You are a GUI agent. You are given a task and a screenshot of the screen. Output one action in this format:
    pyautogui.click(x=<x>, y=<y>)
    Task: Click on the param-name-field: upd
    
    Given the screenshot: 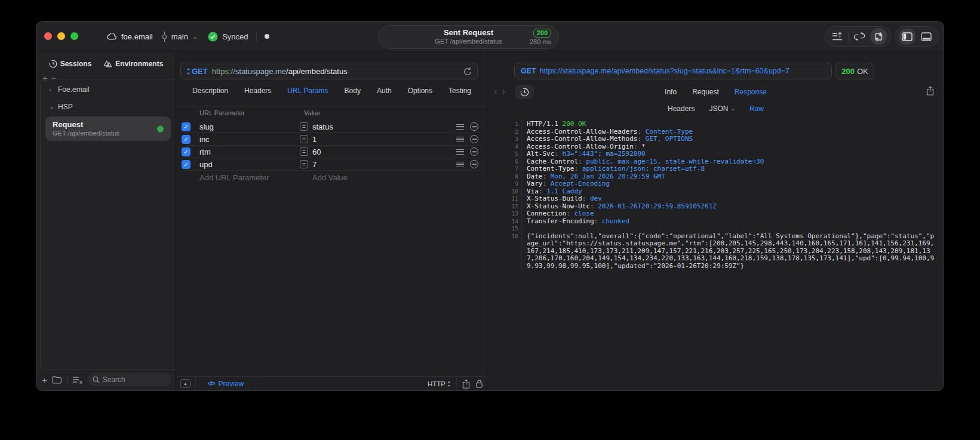 What is the action you would take?
    pyautogui.click(x=206, y=165)
    